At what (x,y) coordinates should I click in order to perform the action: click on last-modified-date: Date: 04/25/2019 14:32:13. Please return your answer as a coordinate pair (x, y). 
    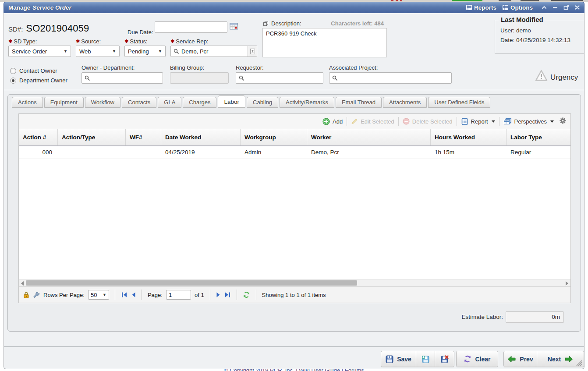
    Looking at the image, I should click on (542, 40).